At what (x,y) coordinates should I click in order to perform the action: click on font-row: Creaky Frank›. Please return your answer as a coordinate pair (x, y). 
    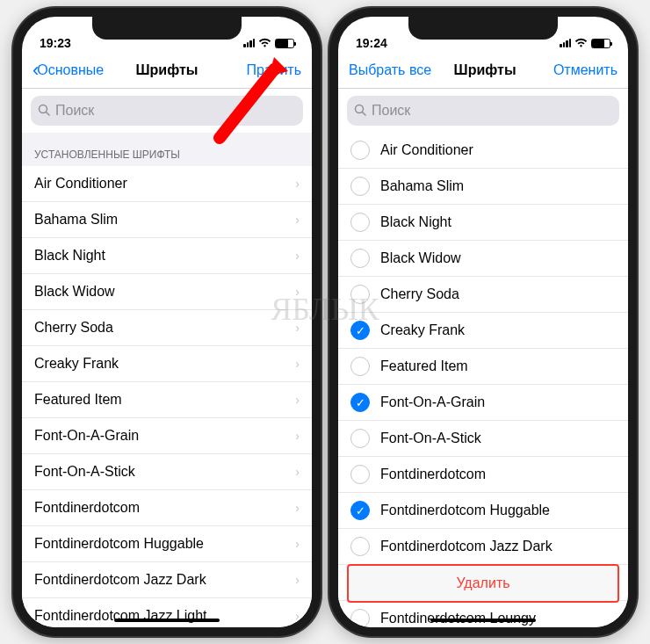
    Looking at the image, I should click on (167, 364).